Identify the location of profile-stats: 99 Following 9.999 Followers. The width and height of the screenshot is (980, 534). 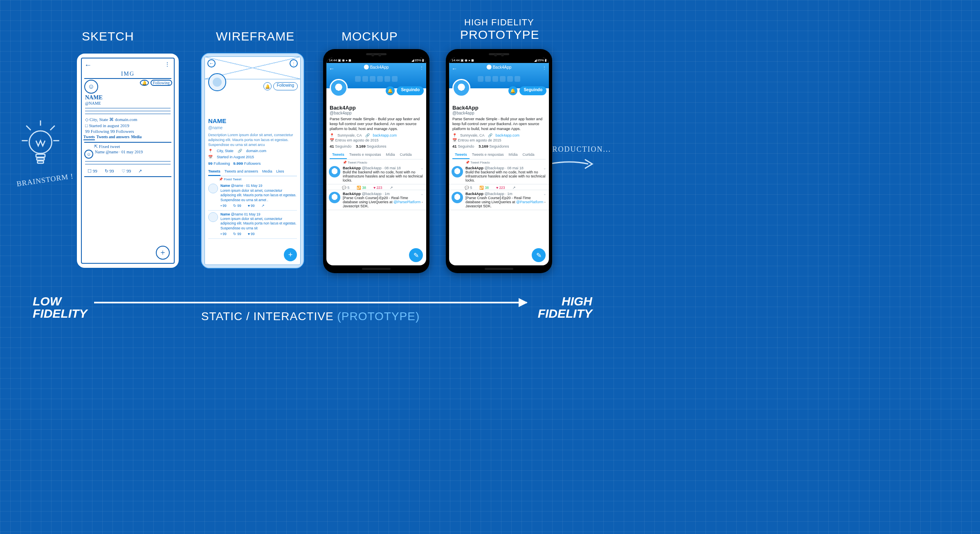
(253, 164).